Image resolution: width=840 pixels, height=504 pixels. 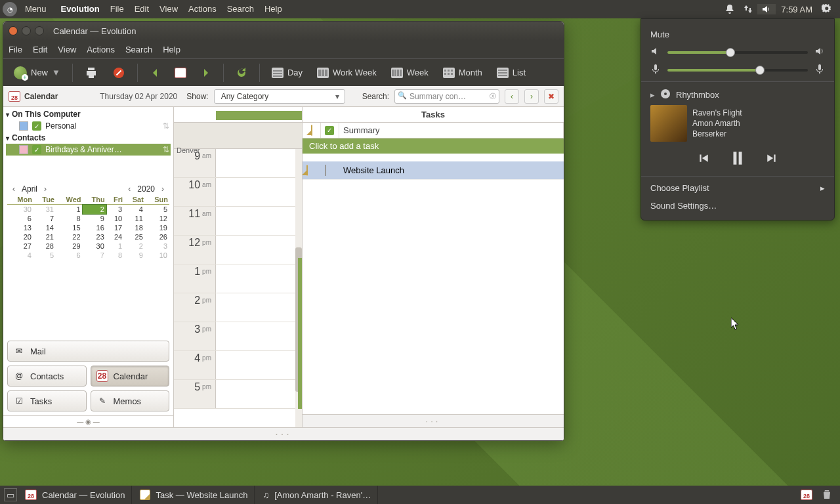 I want to click on choose-playlist: Choose Playlist▸, so click(x=738, y=188).